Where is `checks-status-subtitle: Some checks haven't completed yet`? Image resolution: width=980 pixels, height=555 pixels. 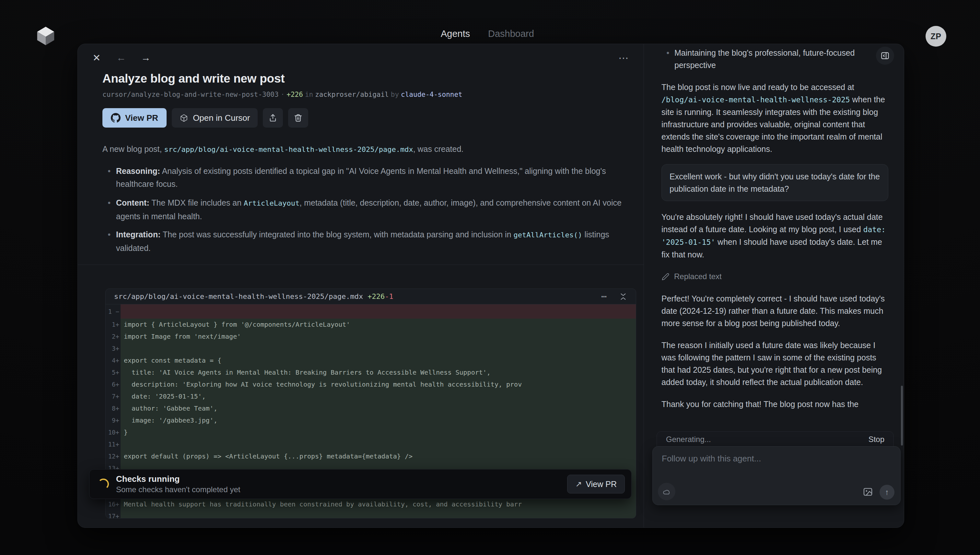
checks-status-subtitle: Some checks haven't completed yet is located at coordinates (342, 489).